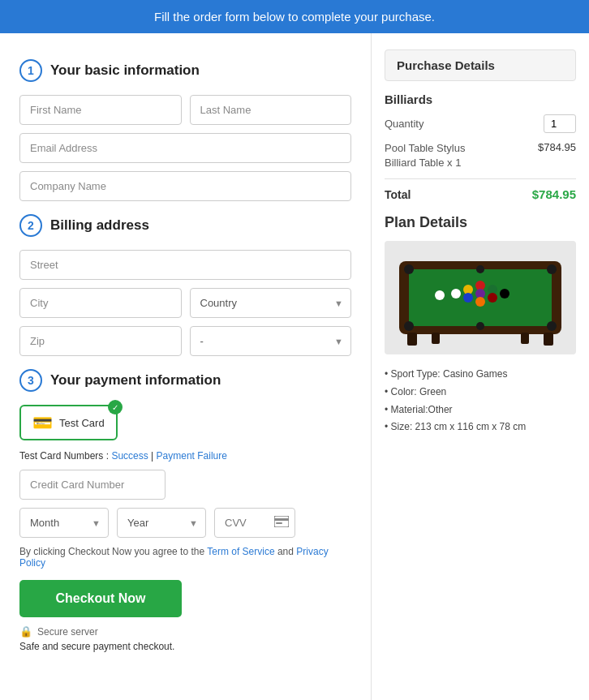 This screenshot has height=700, width=589. I want to click on city-country-row: Country ▼, so click(185, 303).